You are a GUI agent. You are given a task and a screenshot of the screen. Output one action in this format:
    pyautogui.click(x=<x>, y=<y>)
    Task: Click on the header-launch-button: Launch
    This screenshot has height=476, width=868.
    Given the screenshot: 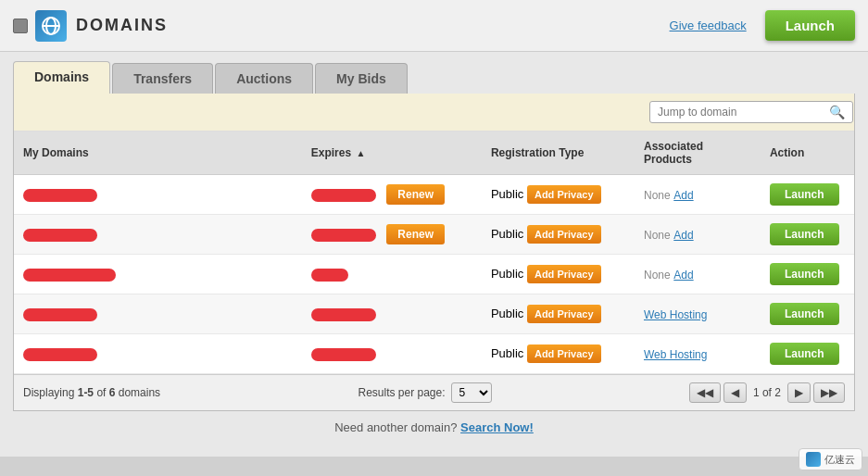 What is the action you would take?
    pyautogui.click(x=810, y=26)
    